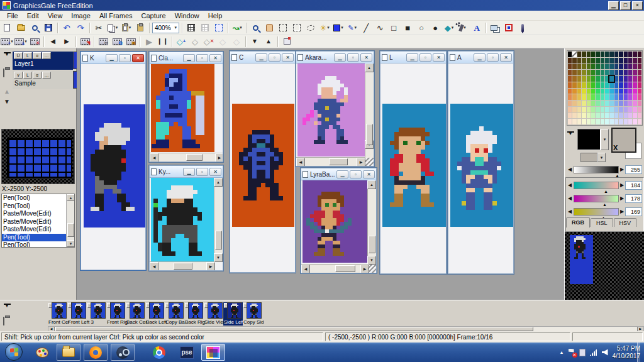 The image size is (644, 362). Describe the element at coordinates (43, 60) in the screenshot. I see `layer-row-layer1: Ü L α … Layer1` at that location.